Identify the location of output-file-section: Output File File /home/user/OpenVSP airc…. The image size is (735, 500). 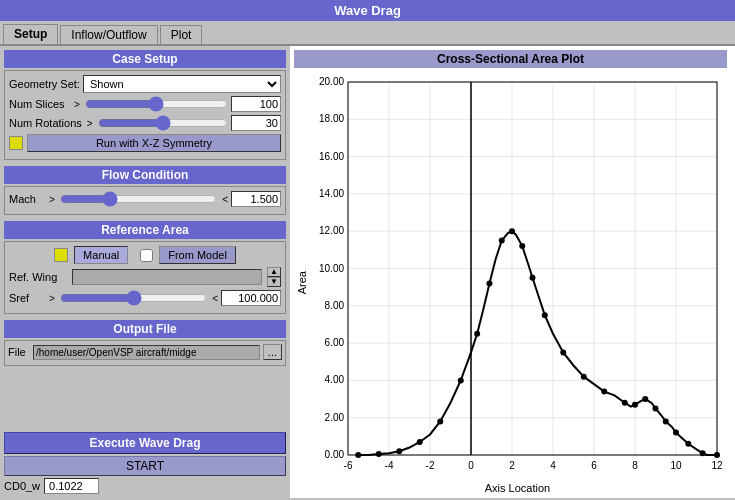
(145, 344).